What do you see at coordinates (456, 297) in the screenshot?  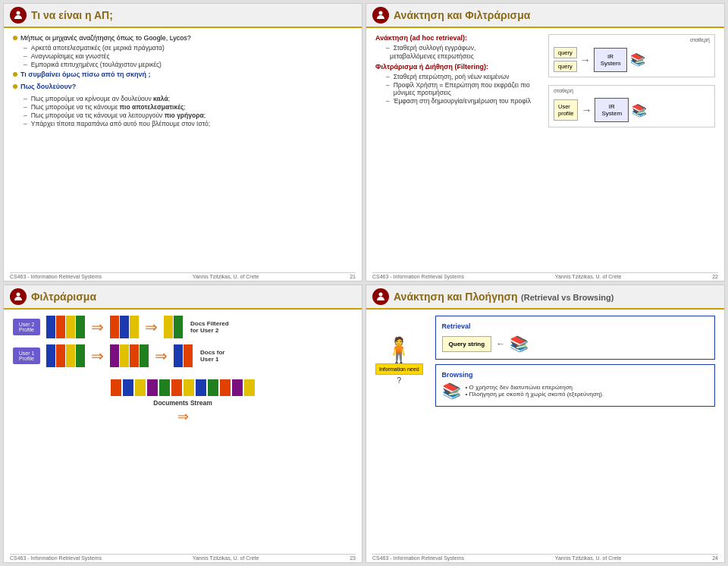 I see `slide-4-title: Ανάκτηση και Πλοήγηση` at bounding box center [456, 297].